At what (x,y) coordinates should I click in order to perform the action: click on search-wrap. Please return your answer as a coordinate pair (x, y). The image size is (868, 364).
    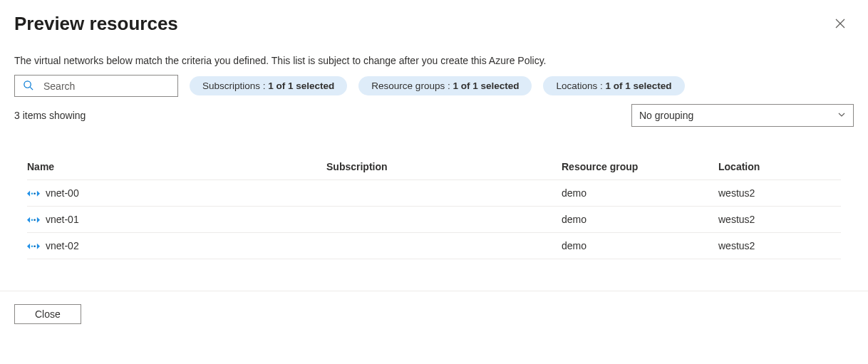
    Looking at the image, I should click on (96, 85).